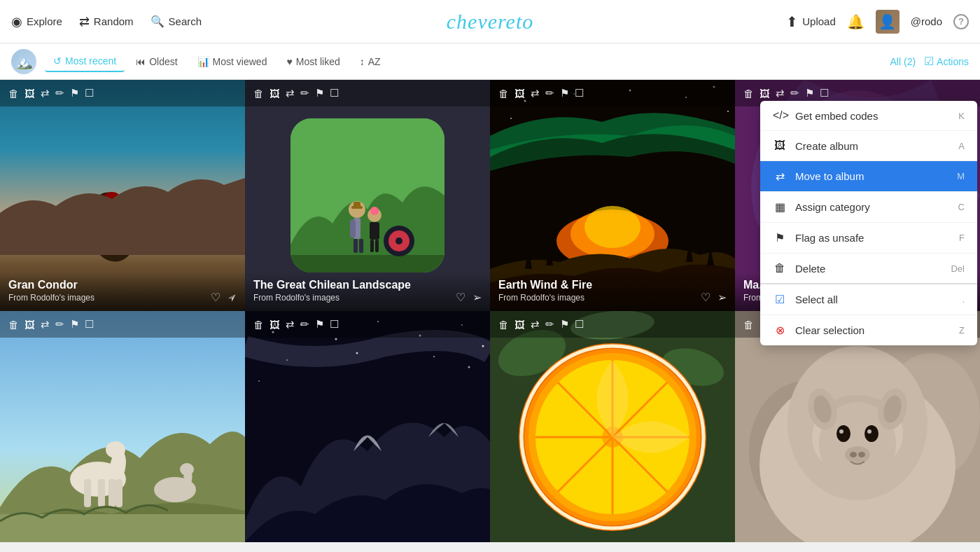  Describe the element at coordinates (903, 62) in the screenshot. I see `all-count: All (2)` at that location.